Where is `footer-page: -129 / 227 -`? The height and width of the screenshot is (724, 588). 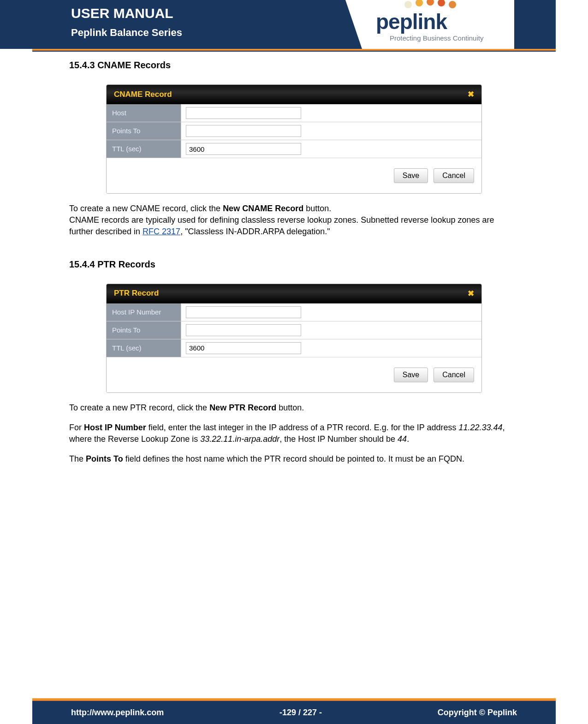 footer-page: -129 / 227 - is located at coordinates (301, 713).